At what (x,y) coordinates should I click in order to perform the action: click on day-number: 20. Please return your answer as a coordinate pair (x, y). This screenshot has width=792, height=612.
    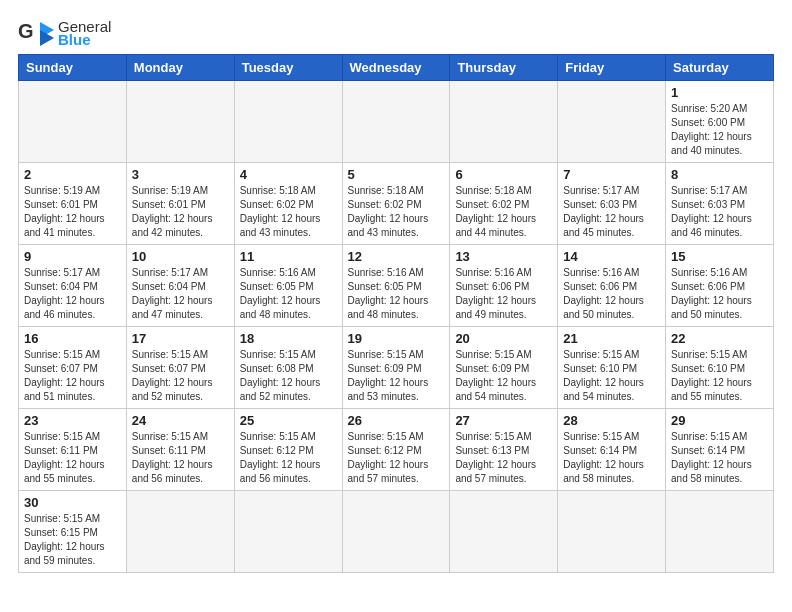
    Looking at the image, I should click on (504, 338).